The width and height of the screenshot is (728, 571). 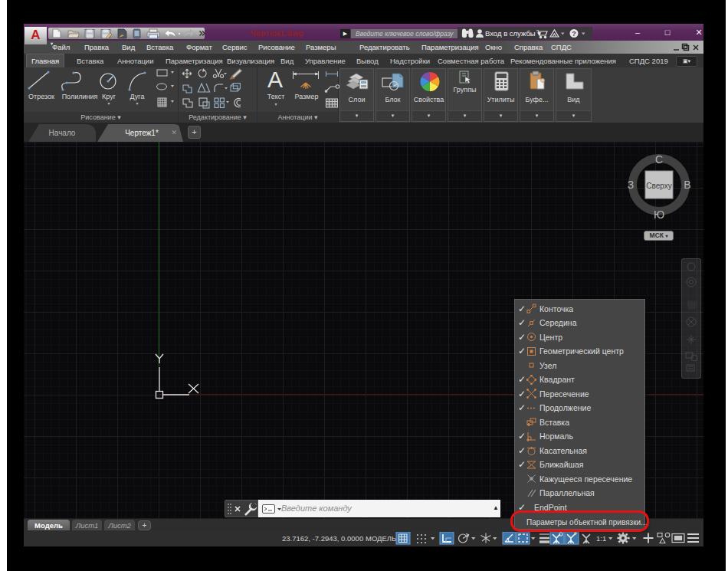 What do you see at coordinates (659, 185) in the screenshot?
I see `svg-text: Сверху` at bounding box center [659, 185].